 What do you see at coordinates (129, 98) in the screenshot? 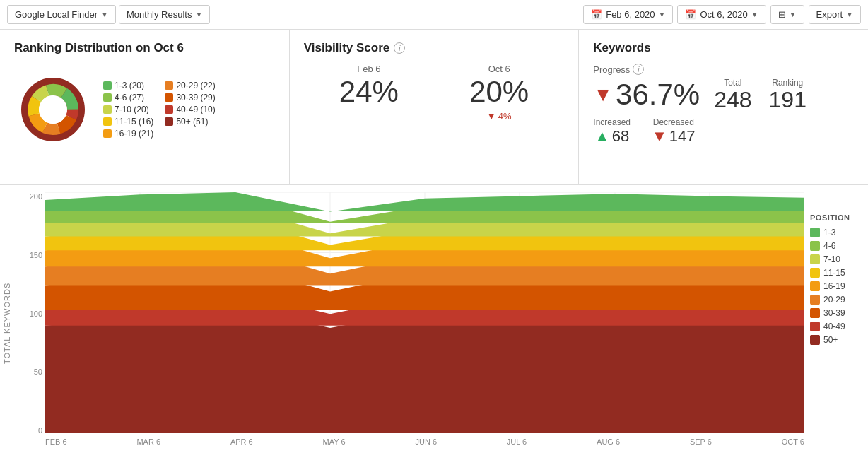
I see `legend-label: 4-6 (27)` at bounding box center [129, 98].